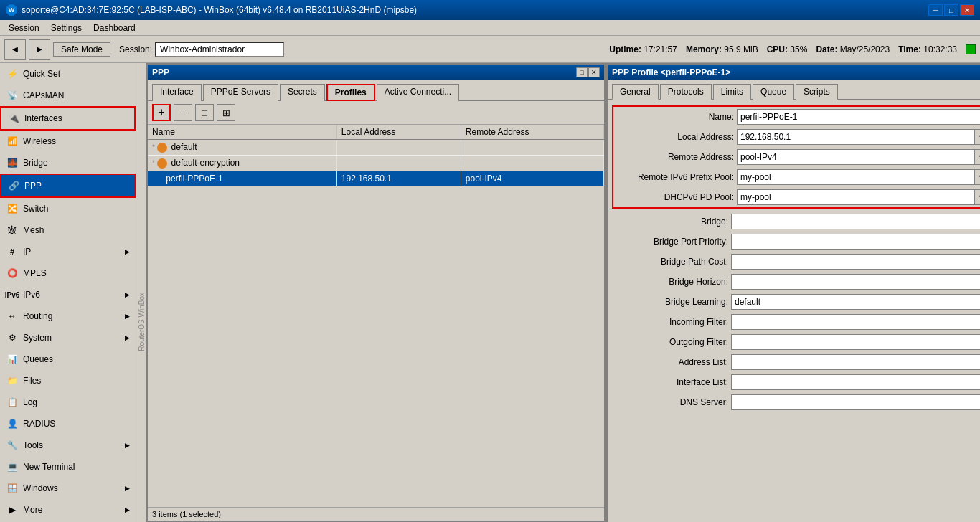 Image resolution: width=980 pixels, height=522 pixels. I want to click on sidebar-item-switch: 🔀 Switch, so click(67, 209).